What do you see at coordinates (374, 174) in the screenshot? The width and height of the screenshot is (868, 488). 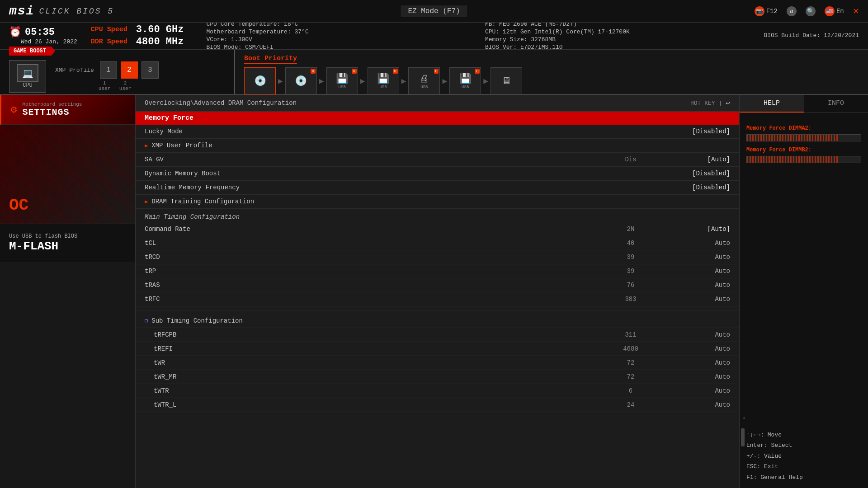 I see `dynamic-mem-boost-label: Dynamic Memory Boost` at bounding box center [374, 174].